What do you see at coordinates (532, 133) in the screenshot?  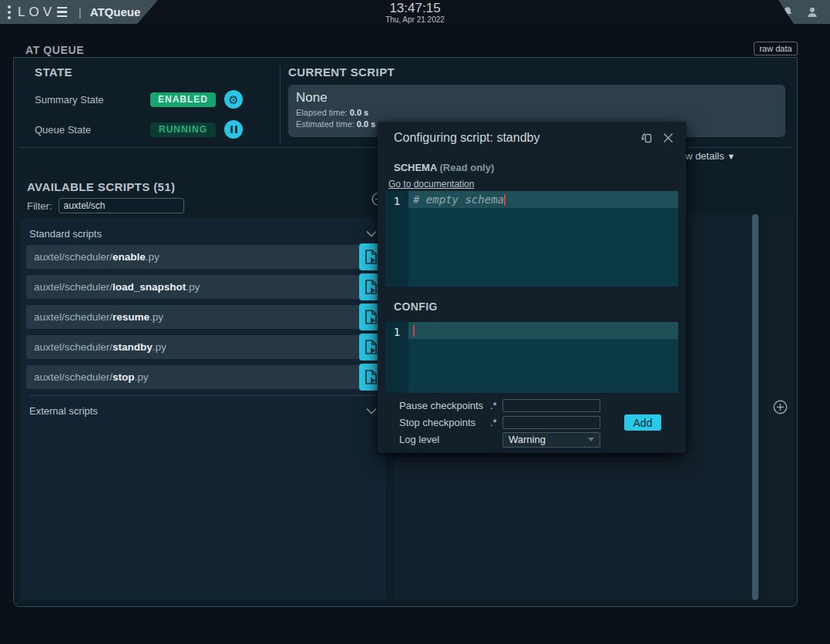 I see `modal-header: Configuring script: standby` at bounding box center [532, 133].